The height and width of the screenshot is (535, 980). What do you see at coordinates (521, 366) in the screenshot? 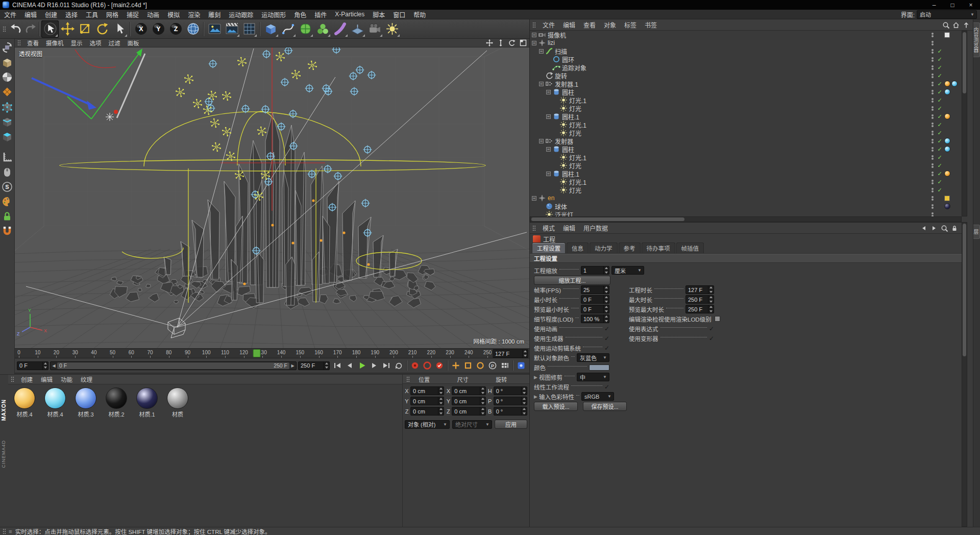
I see `keyframe-presets-button` at bounding box center [521, 366].